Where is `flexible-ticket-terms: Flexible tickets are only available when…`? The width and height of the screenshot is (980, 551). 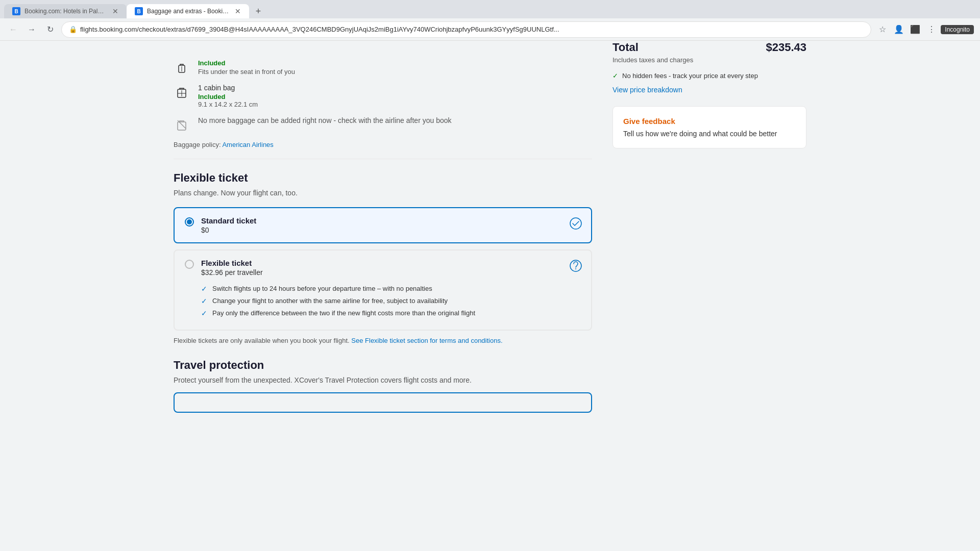
flexible-ticket-terms: Flexible tickets are only available when… is located at coordinates (383, 341).